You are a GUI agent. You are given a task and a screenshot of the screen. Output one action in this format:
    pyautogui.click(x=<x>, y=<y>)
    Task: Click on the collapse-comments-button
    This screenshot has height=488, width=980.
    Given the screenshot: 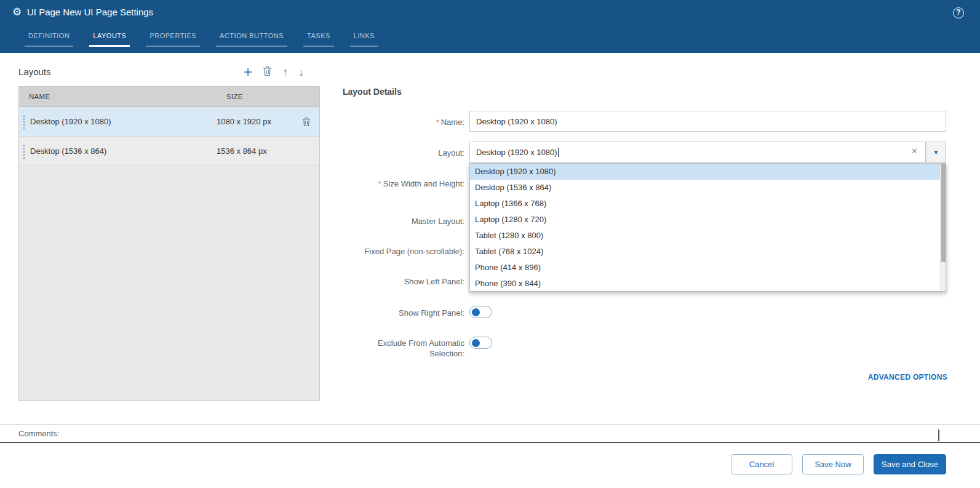 What is the action you would take?
    pyautogui.click(x=942, y=434)
    